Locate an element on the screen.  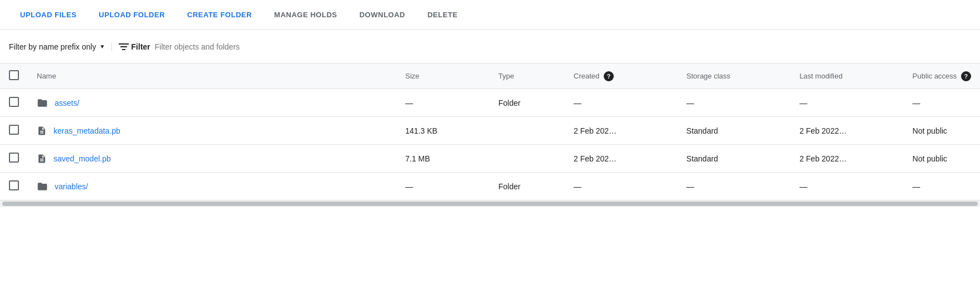
name-cell-content: variables/ is located at coordinates (212, 187).